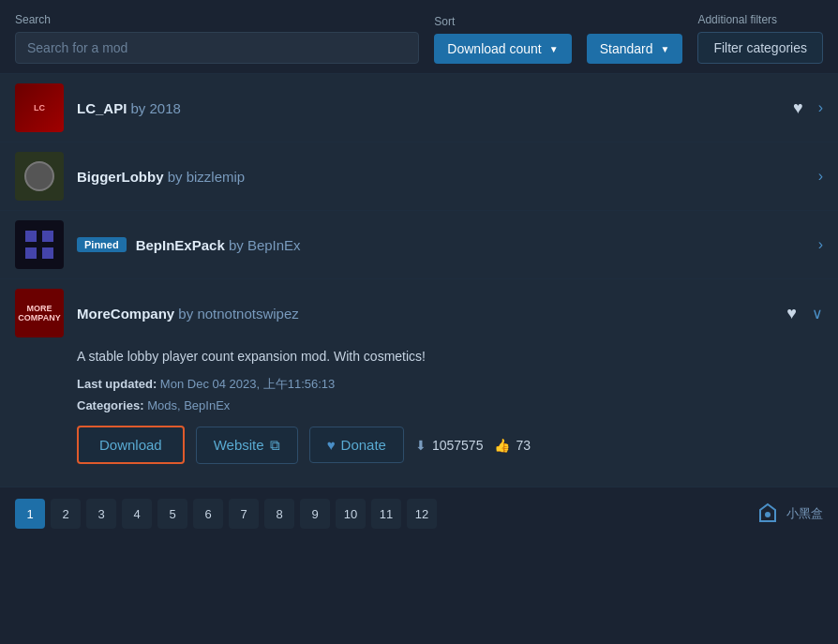 The width and height of the screenshot is (838, 644). I want to click on sort-value: Download count, so click(494, 49).